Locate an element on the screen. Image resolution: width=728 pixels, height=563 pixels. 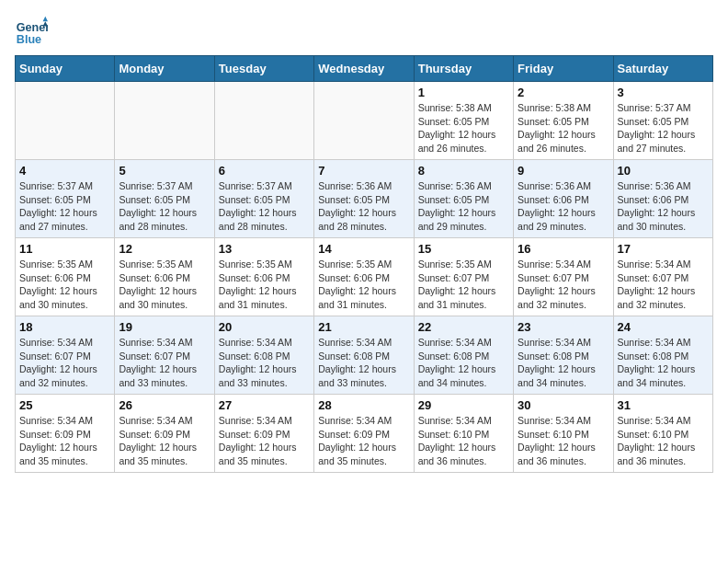
day-number: 3 is located at coordinates (664, 92).